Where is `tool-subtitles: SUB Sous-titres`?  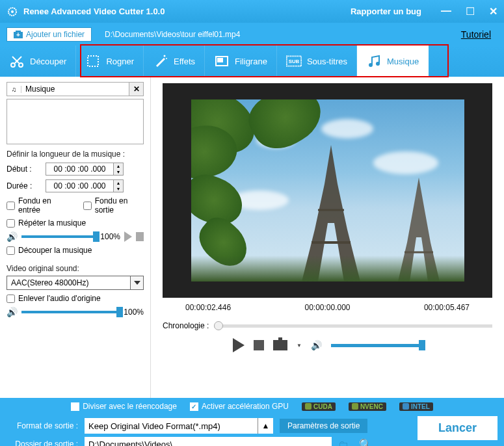 tool-subtitles: SUB Sous-titres is located at coordinates (317, 61).